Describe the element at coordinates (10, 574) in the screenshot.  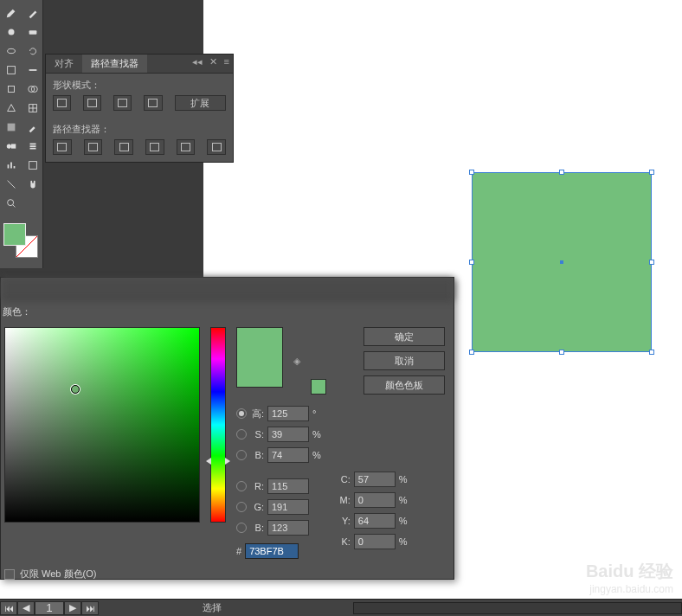
I see `web-only-checkbox` at that location.